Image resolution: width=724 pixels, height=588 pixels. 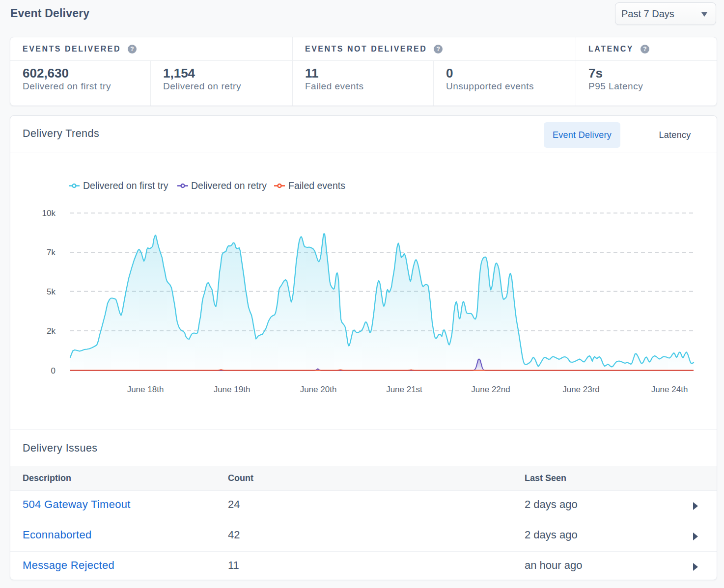 What do you see at coordinates (51, 331) in the screenshot?
I see `svg-text: 2k` at bounding box center [51, 331].